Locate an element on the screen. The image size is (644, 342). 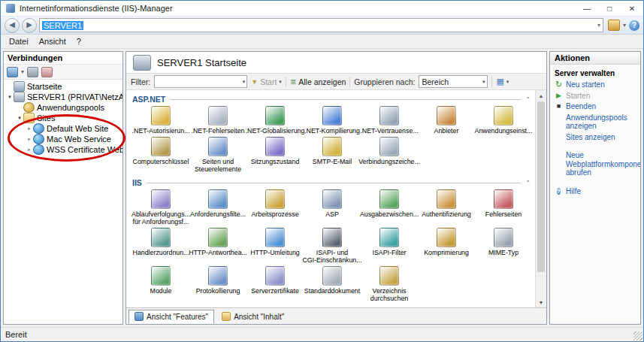
save-connection-icon is located at coordinates (33, 72).